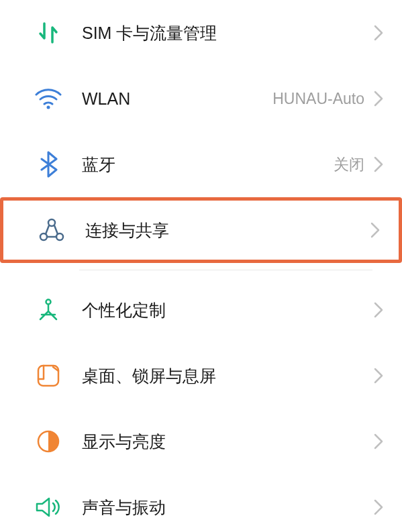 This screenshot has width=402, height=532. Describe the element at coordinates (201, 33) in the screenshot. I see `settings-item-sim-data: SIM 卡与流量管理` at that location.